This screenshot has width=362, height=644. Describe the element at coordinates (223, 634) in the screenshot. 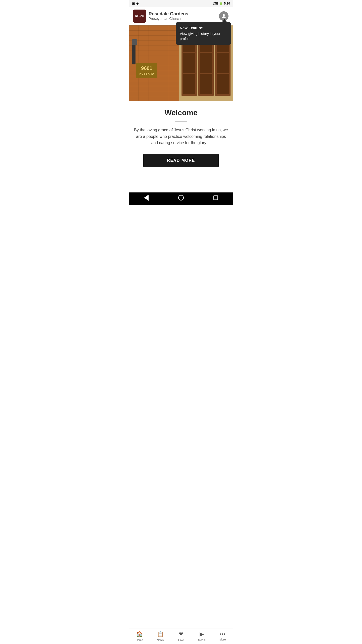

I see `more-icon: •••` at that location.